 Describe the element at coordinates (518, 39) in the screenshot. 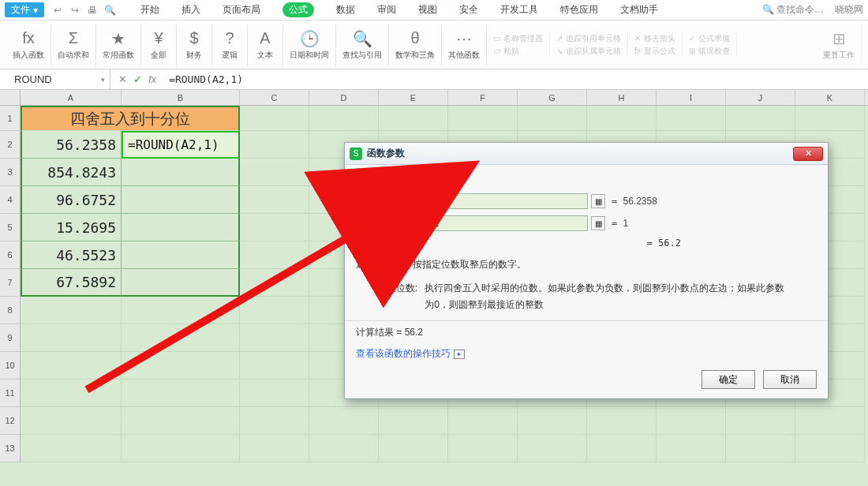

I see `name-manager-button: ▭名称管理器` at that location.